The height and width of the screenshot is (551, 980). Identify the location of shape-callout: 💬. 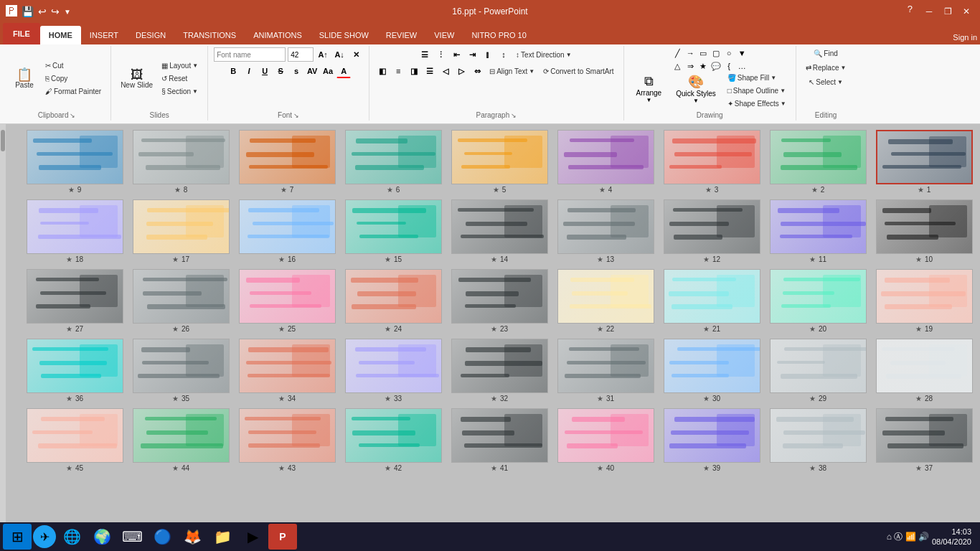
(716, 66).